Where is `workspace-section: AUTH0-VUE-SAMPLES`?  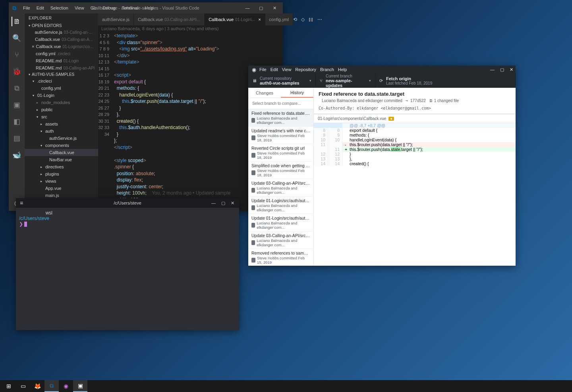
workspace-section: AUTH0-VUE-SAMPLES is located at coordinates (61, 75).